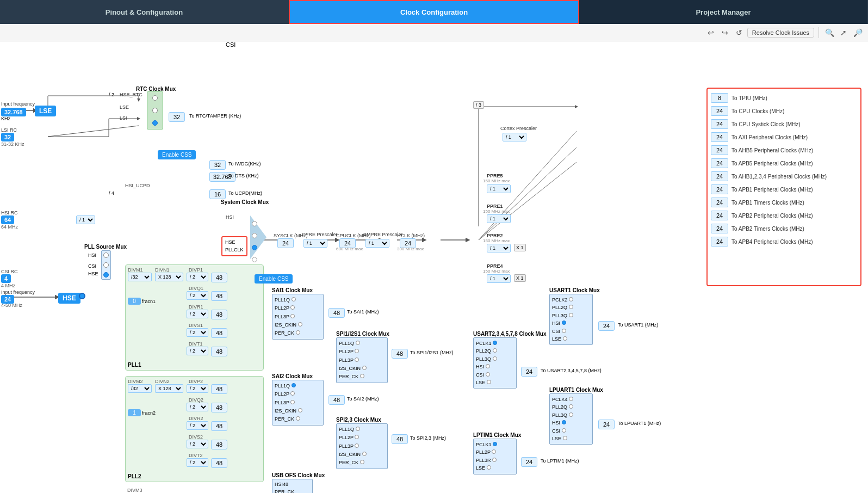 The image size is (868, 493). I want to click on tpiu-val: 8, so click(720, 98).